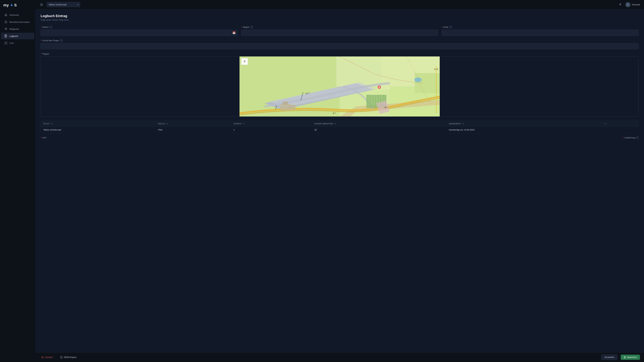 The height and width of the screenshot is (362, 644). Describe the element at coordinates (18, 36) in the screenshot. I see `sidebar-item-logbuch: Logbuch` at that location.